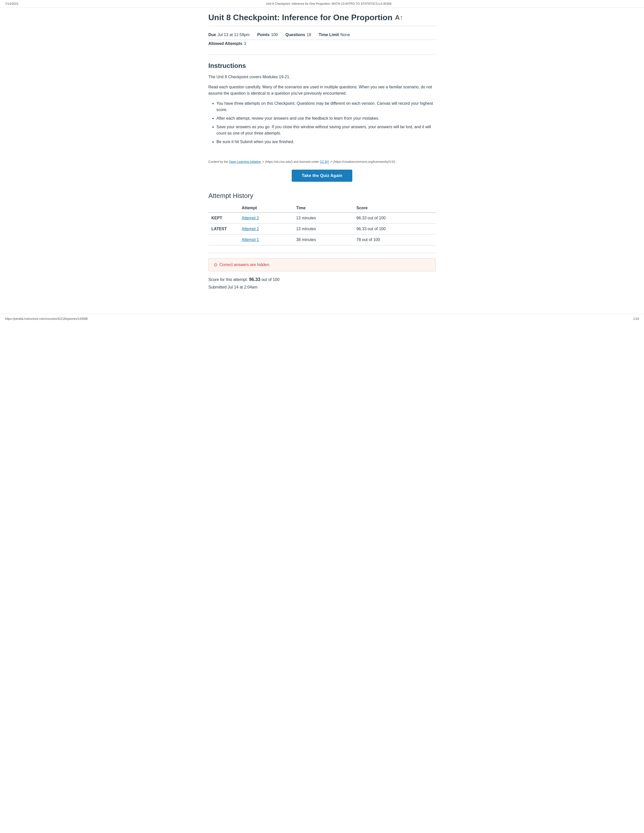  I want to click on due-value: Jul 13 at 11:59pm, so click(233, 35).